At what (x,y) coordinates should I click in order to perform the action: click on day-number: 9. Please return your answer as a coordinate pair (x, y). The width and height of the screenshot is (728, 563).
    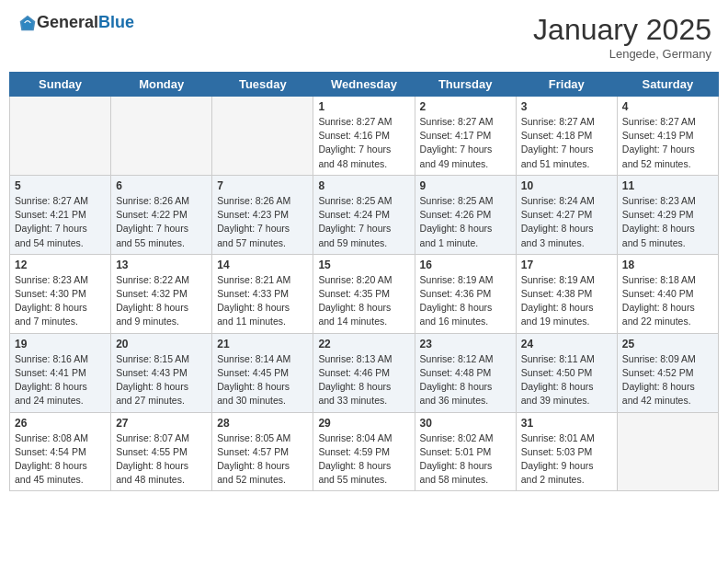
    Looking at the image, I should click on (465, 186).